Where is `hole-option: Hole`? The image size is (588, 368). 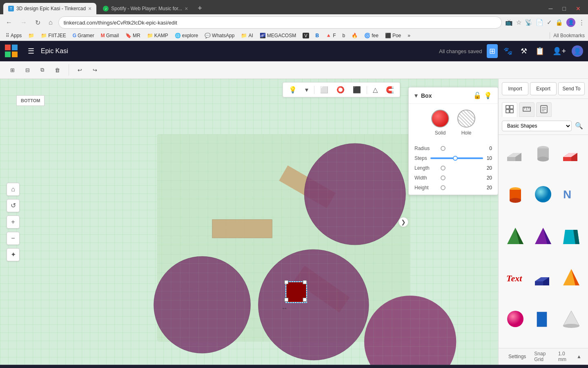
hole-option: Hole is located at coordinates (466, 123).